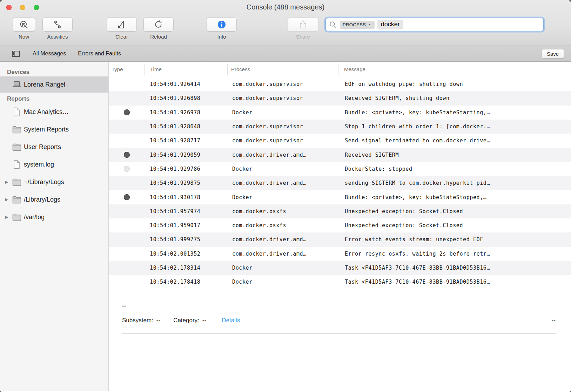 This screenshot has width=571, height=392. Describe the element at coordinates (455, 98) in the screenshot. I see `message-cell: Received SIGTERM, shutting down` at that location.